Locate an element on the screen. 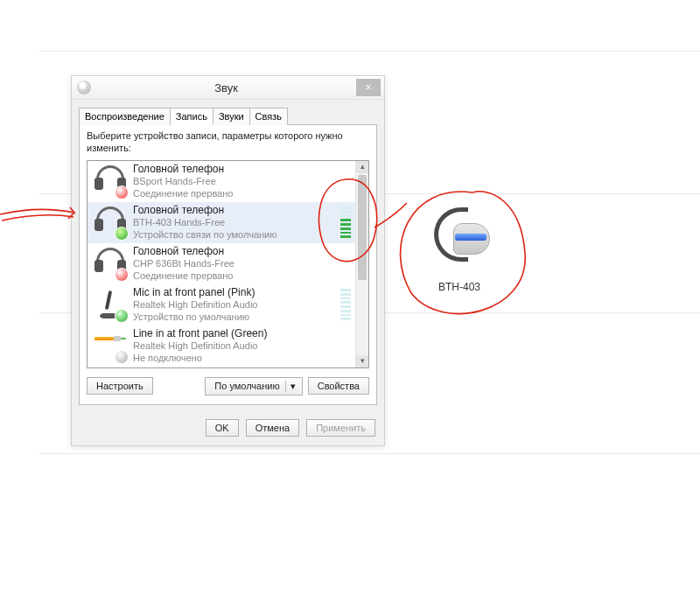  dialog-buttons: OK Отмена Применить is located at coordinates (228, 429).